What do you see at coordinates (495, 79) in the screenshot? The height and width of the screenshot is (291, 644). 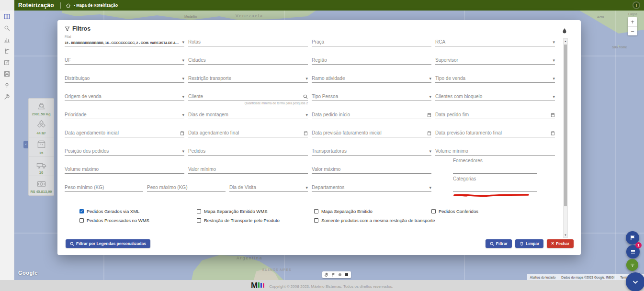 I see `field-tipo-de-venda: Tipo de venda▾` at bounding box center [495, 79].